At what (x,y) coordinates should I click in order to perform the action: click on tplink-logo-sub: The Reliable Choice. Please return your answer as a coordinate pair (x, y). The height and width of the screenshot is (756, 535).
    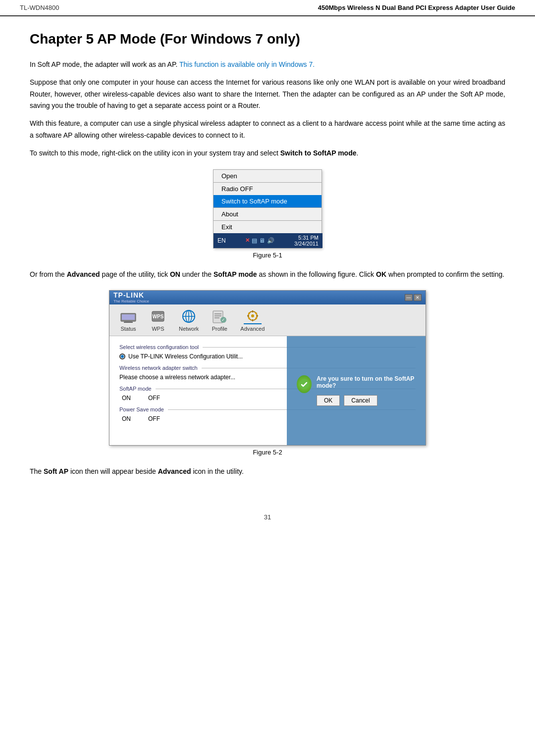
    Looking at the image, I should click on (131, 302).